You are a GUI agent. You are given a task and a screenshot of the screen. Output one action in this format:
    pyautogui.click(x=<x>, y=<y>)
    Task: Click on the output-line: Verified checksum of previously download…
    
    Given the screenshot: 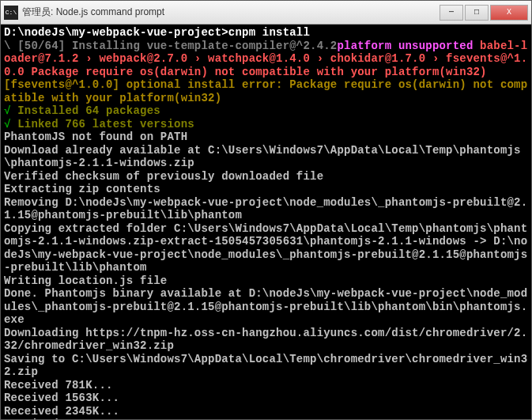 What is the action you would take?
    pyautogui.click(x=266, y=177)
    